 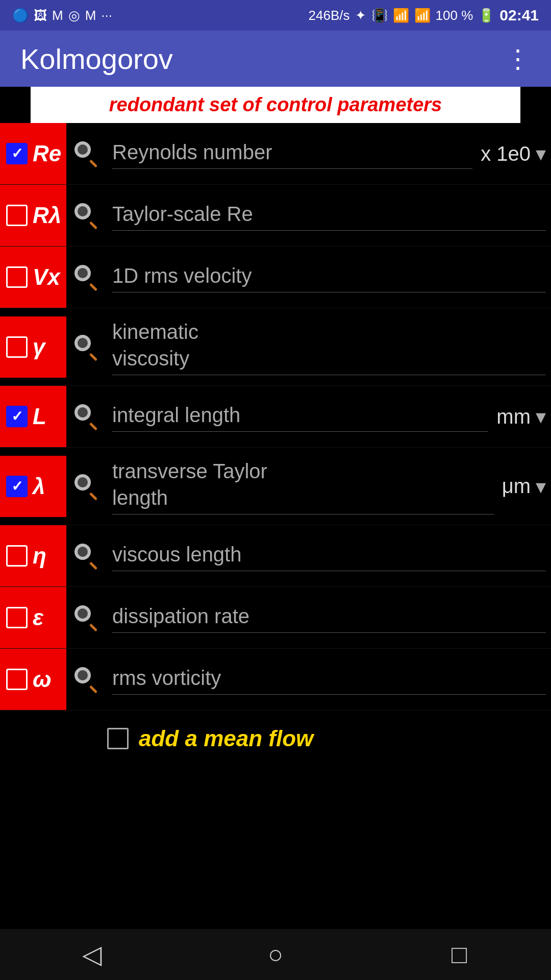 I want to click on param-row-Vx: Vx 1D rms velocity, so click(x=276, y=278).